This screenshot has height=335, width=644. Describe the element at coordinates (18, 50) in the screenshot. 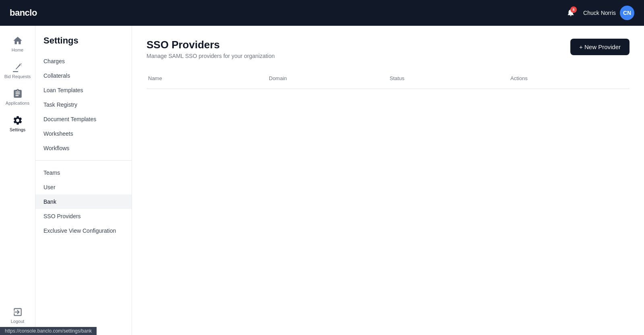

I see `sidebar-label-home: Home` at that location.